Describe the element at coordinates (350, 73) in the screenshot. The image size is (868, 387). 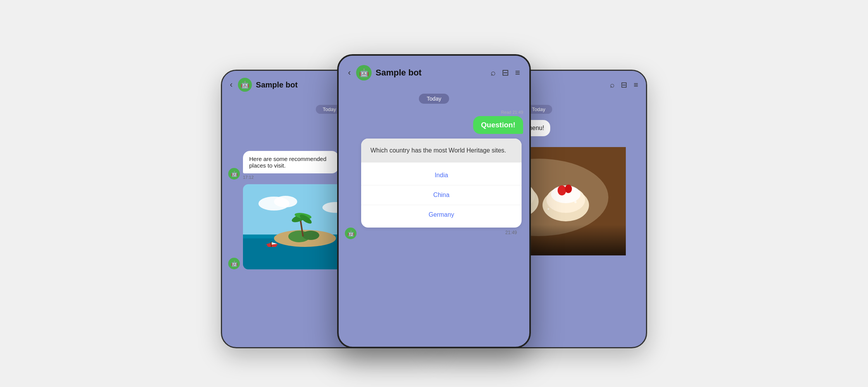
I see `back-icon-center: ‹` at that location.